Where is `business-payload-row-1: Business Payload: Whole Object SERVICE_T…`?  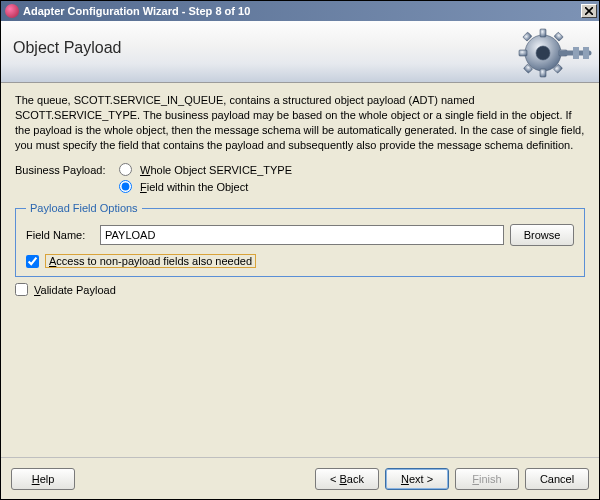 business-payload-row-1: Business Payload: Whole Object SERVICE_T… is located at coordinates (300, 170).